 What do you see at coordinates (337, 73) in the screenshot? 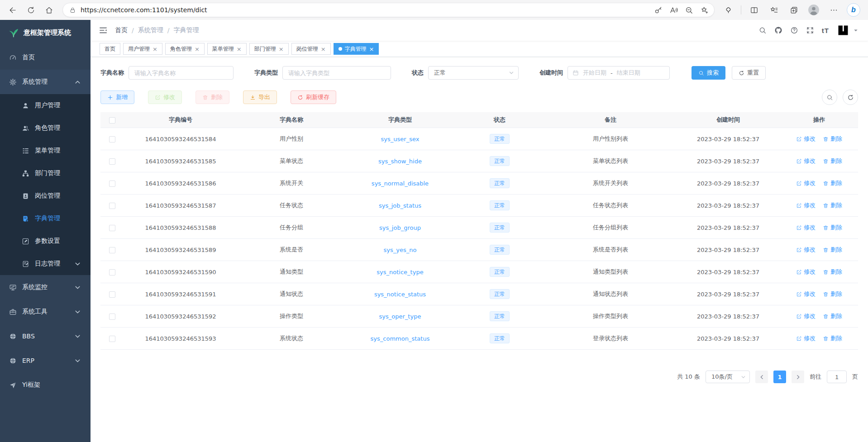
I see `dict-type-input` at bounding box center [337, 73].